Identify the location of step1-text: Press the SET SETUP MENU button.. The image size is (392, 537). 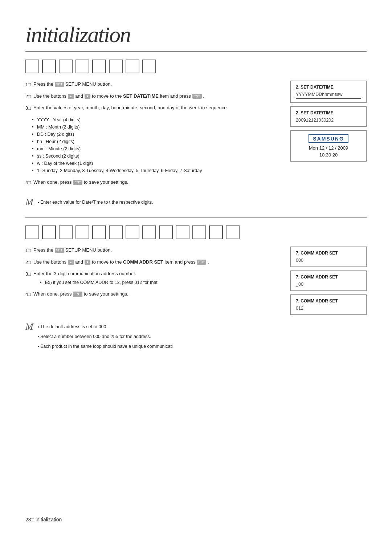
(73, 84).